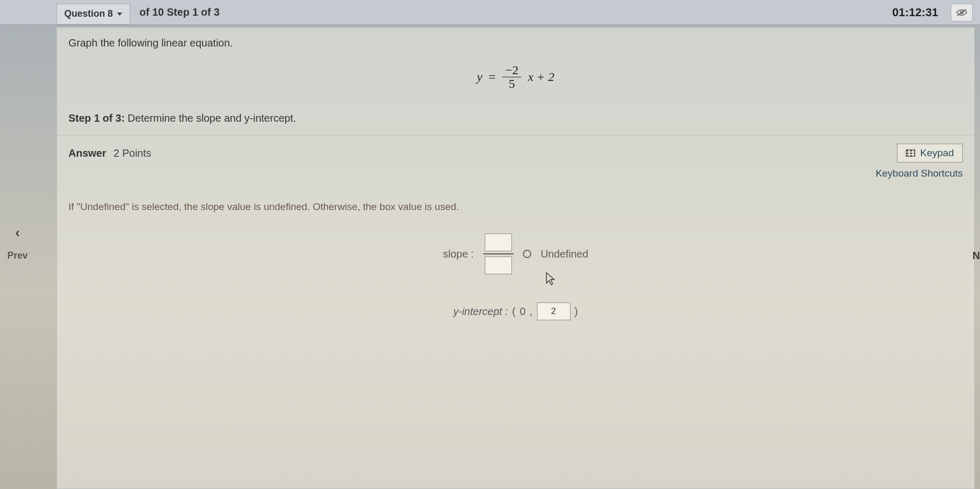 The image size is (980, 489). I want to click on y-intercept-y-input, so click(554, 311).